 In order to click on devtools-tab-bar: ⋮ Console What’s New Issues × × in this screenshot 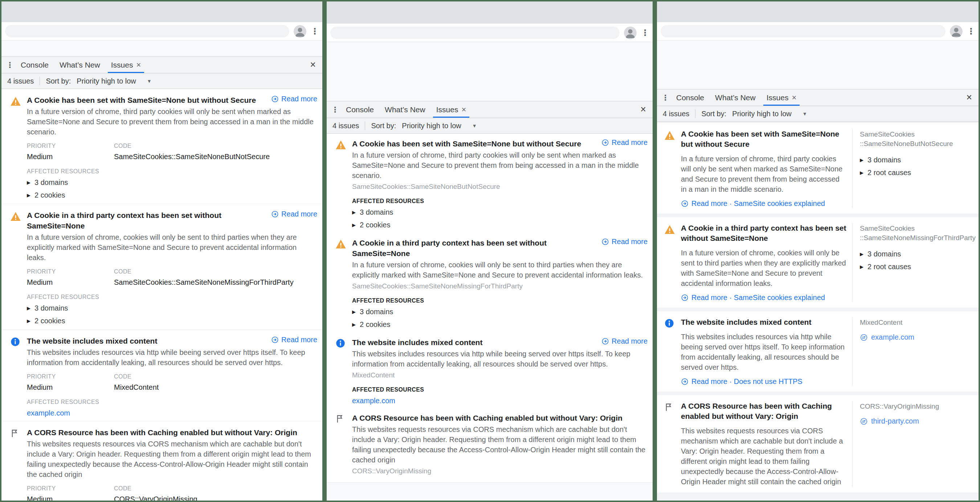, I will do `click(162, 65)`.